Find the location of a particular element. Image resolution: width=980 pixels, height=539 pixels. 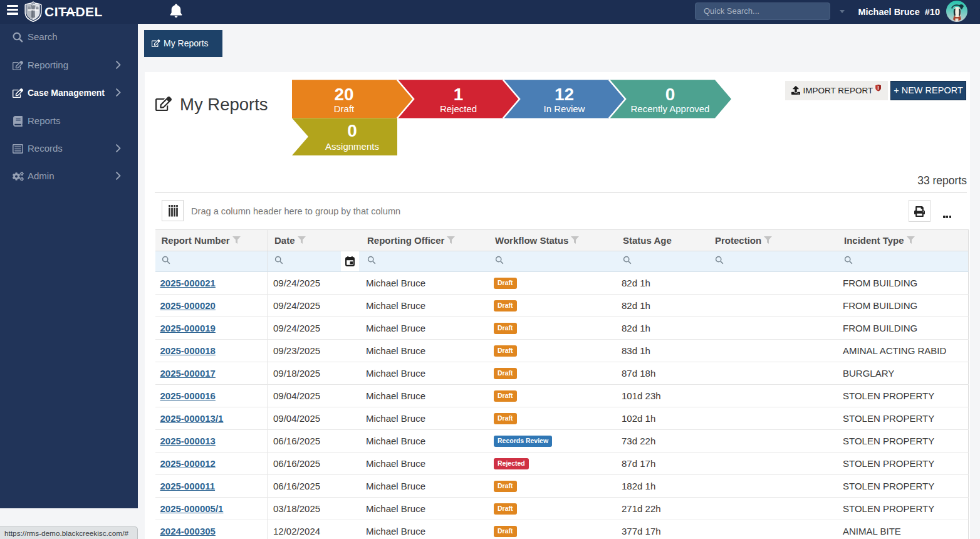

svg-text: 20 is located at coordinates (343, 94).